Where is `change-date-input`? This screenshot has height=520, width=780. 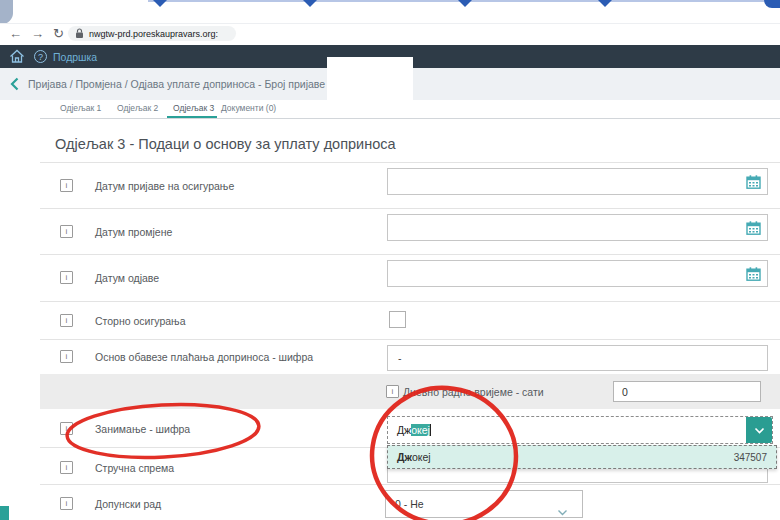
change-date-input is located at coordinates (578, 228).